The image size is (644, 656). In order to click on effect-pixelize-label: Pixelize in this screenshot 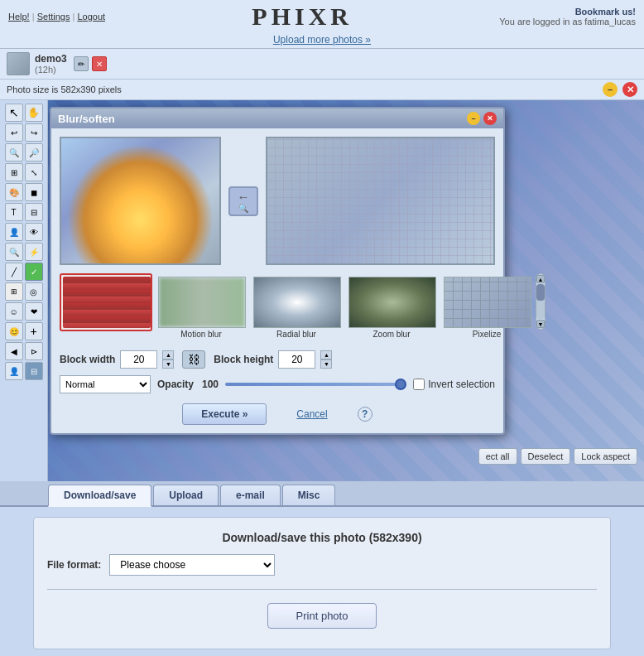, I will do `click(487, 335)`.